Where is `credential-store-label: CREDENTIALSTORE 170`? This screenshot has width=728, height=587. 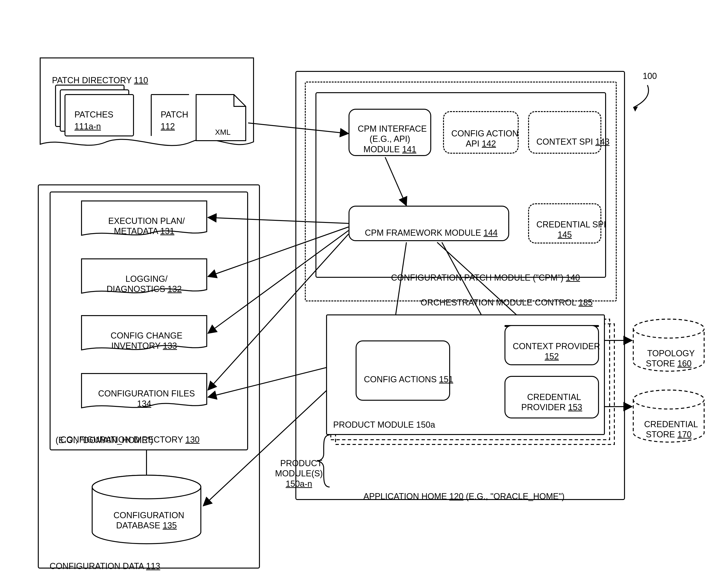 credential-store-label: CREDENTIALSTORE 170 is located at coordinates (669, 424).